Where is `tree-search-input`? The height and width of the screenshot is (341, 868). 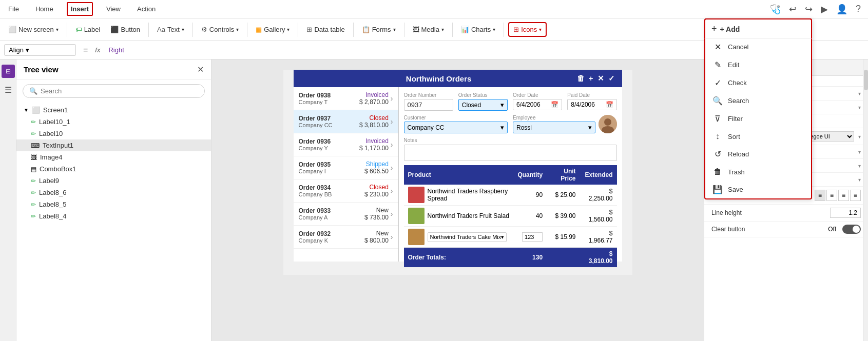 tree-search-input is located at coordinates (119, 91).